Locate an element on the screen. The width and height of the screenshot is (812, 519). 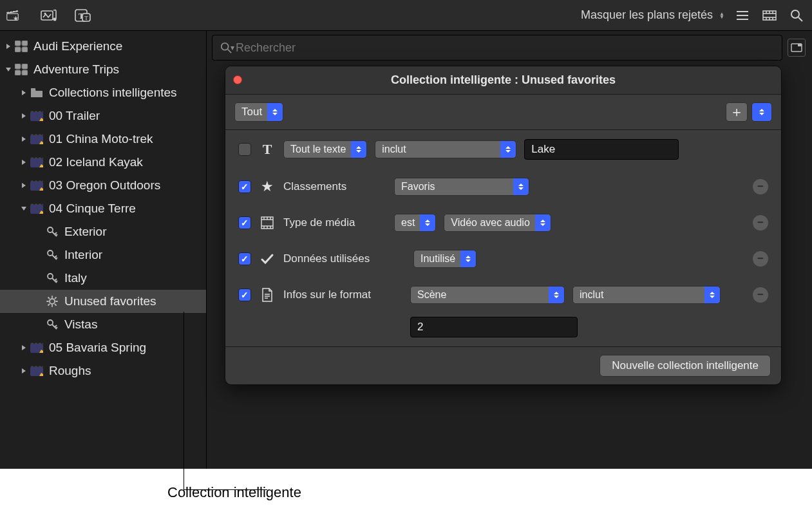
format-op-popup: inclut is located at coordinates (647, 295).